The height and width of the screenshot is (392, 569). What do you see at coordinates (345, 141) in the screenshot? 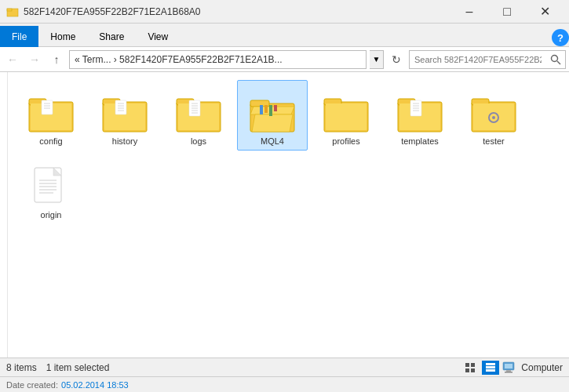
I see `file-label-profiles: profiles` at bounding box center [345, 141].